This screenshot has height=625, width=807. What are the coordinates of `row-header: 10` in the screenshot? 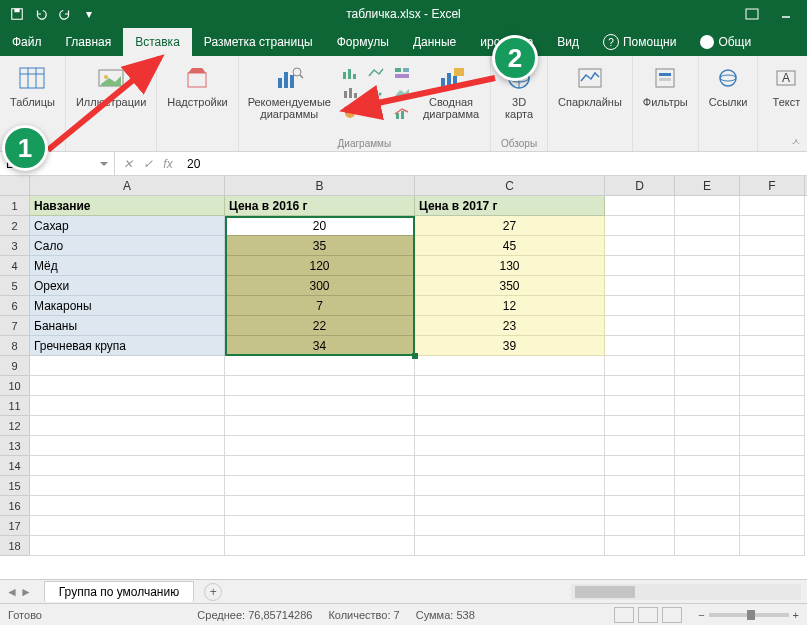 It's located at (15, 386).